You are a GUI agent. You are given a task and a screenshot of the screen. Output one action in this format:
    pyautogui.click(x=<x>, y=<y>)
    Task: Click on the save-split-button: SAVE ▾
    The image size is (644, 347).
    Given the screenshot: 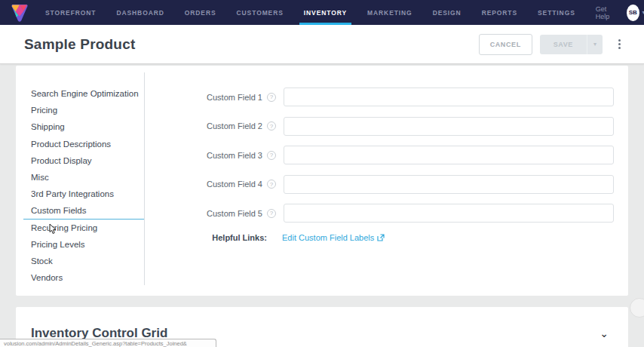 What is the action you would take?
    pyautogui.click(x=572, y=45)
    